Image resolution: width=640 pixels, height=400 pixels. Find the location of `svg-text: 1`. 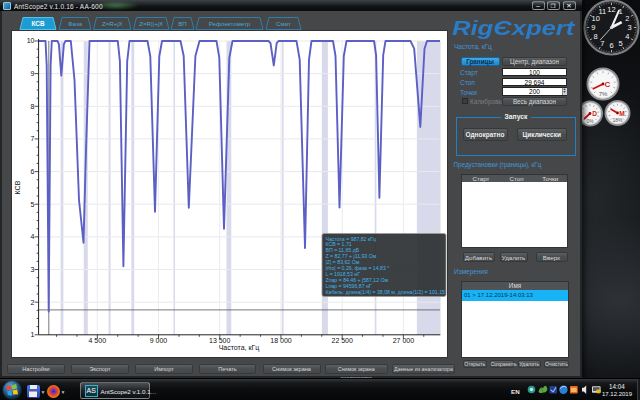

svg-text: 1 is located at coordinates (33, 334).